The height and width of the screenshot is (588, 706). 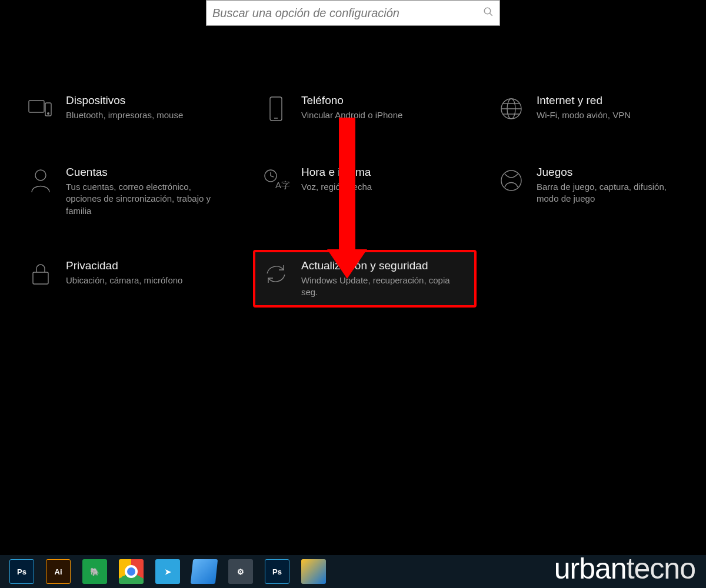 What do you see at coordinates (142, 199) in the screenshot?
I see `tile-subtitle: Tus cuentas, correo electrónico, opcione…` at bounding box center [142, 199].